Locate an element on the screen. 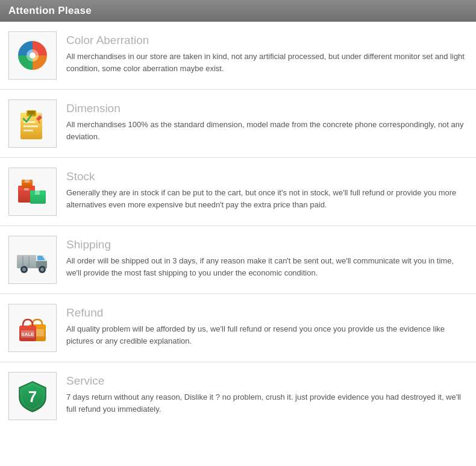  svg-text: 7 is located at coordinates (33, 397).